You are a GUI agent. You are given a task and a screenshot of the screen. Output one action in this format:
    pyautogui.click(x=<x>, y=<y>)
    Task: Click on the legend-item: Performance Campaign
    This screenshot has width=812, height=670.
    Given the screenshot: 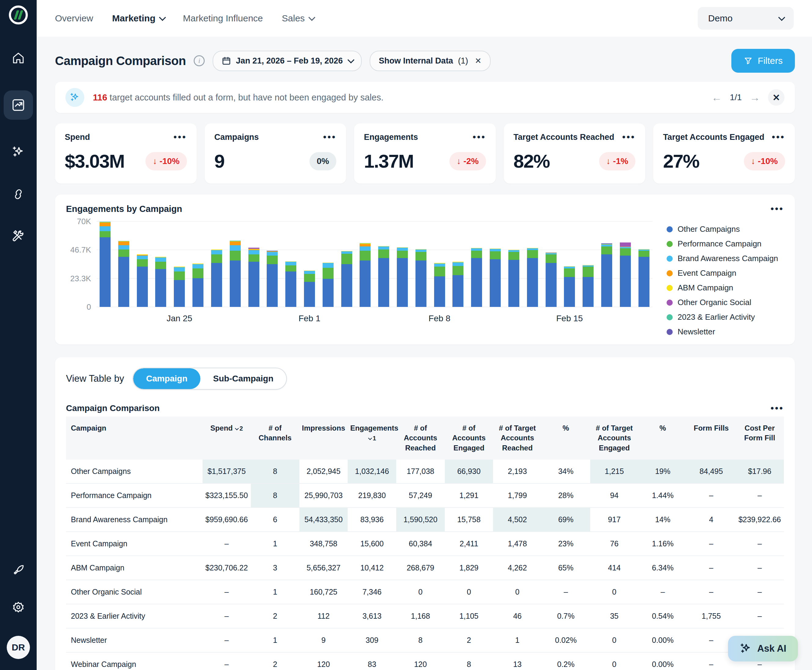 What is the action you would take?
    pyautogui.click(x=725, y=244)
    